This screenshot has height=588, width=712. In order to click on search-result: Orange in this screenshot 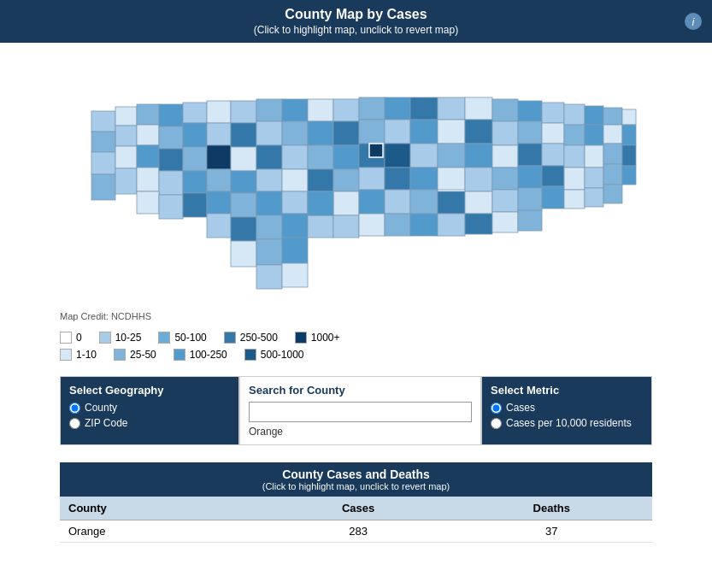, I will do `click(361, 432)`.